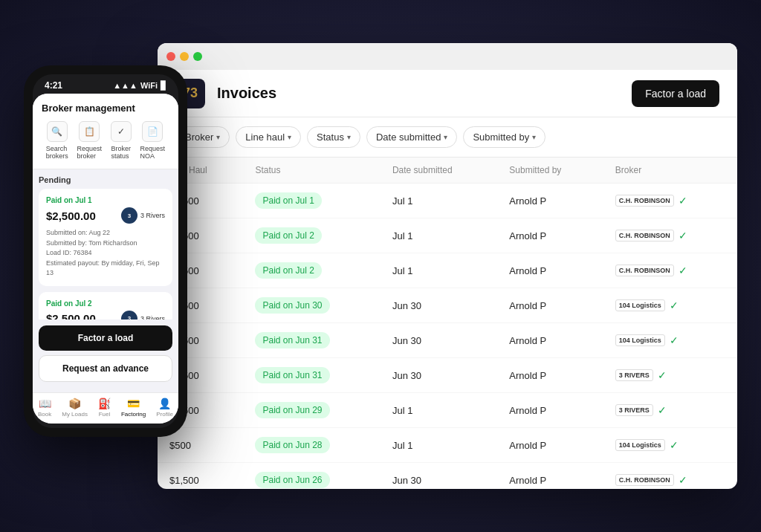 The image size is (761, 532). What do you see at coordinates (74, 407) in the screenshot?
I see `tab-my-loads: 📦 My Loads` at bounding box center [74, 407].